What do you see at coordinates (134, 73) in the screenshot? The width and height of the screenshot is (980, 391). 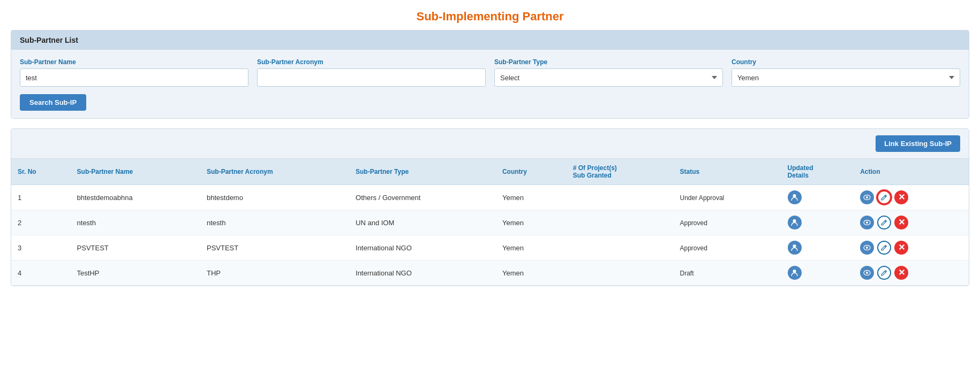 I see `name-field-group: Sub-Partner Name` at bounding box center [134, 73].